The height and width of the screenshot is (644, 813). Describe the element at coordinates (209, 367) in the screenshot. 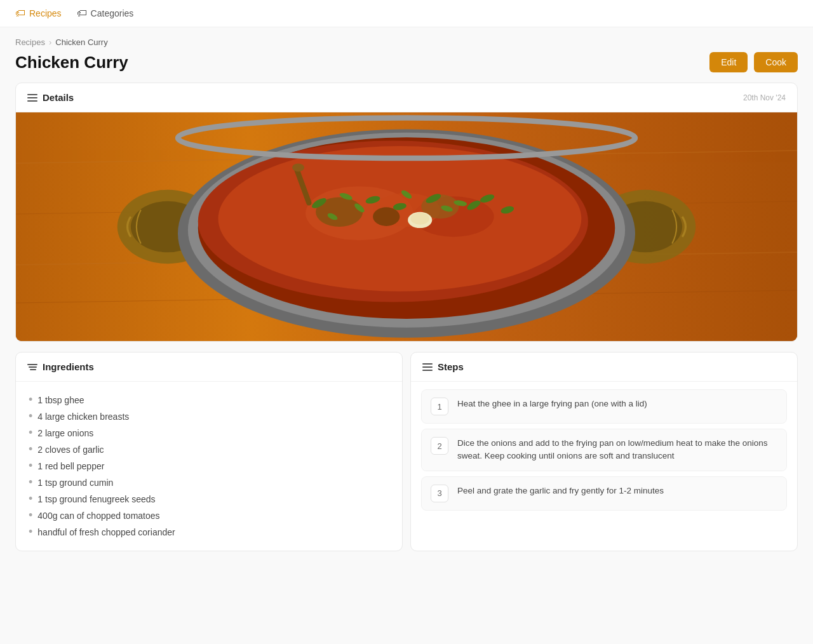

I see `ingredients-card-header: Ingredients` at that location.